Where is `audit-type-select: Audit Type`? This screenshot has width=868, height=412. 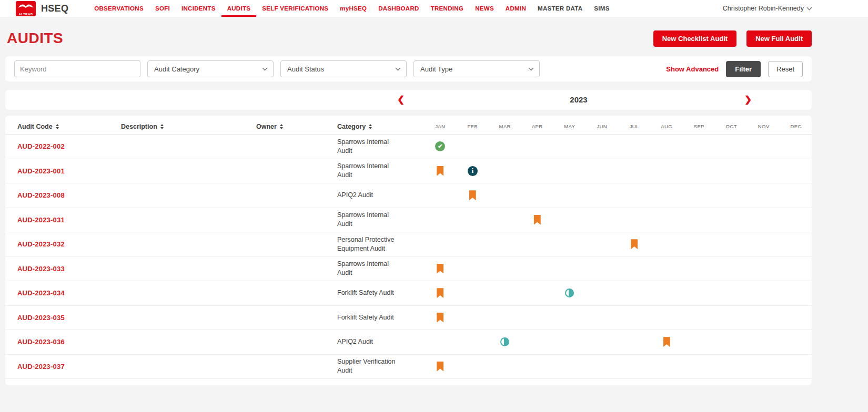 audit-type-select: Audit Type is located at coordinates (477, 69).